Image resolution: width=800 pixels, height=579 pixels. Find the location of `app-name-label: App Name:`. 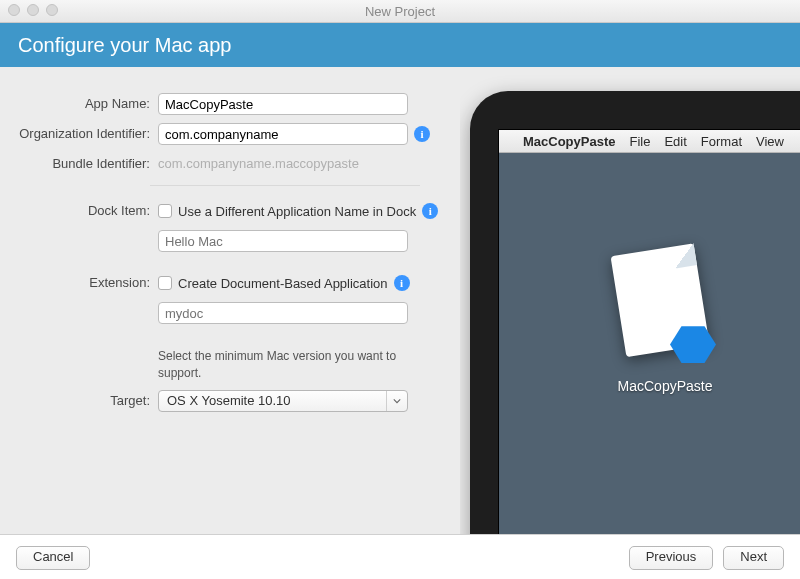

app-name-label: App Name: is located at coordinates (79, 104).